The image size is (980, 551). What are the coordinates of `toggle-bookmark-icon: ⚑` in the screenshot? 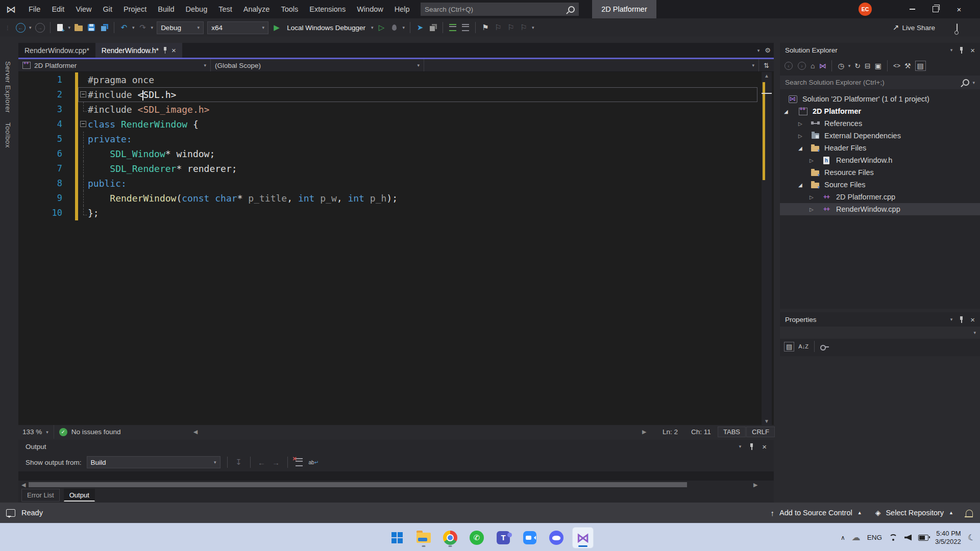 It's located at (485, 28).